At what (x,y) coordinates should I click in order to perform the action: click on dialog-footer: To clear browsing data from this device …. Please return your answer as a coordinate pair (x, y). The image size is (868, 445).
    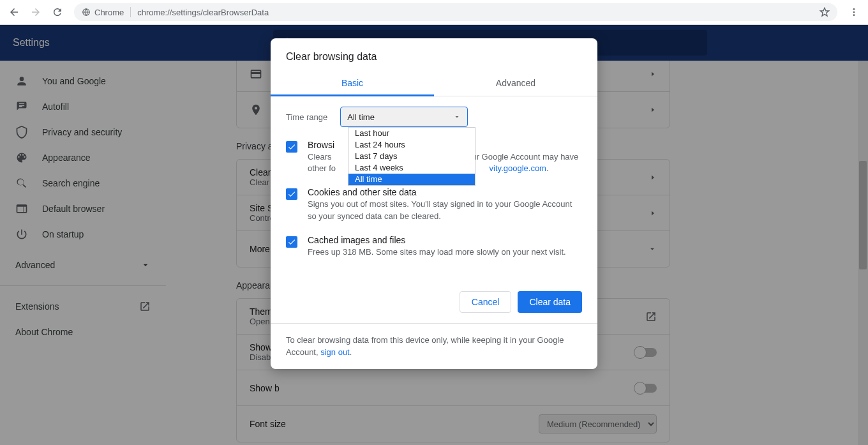
    Looking at the image, I should click on (434, 346).